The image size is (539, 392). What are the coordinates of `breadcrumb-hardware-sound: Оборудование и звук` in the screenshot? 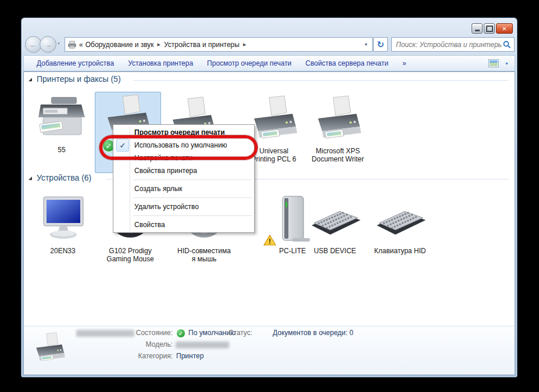 It's located at (120, 45).